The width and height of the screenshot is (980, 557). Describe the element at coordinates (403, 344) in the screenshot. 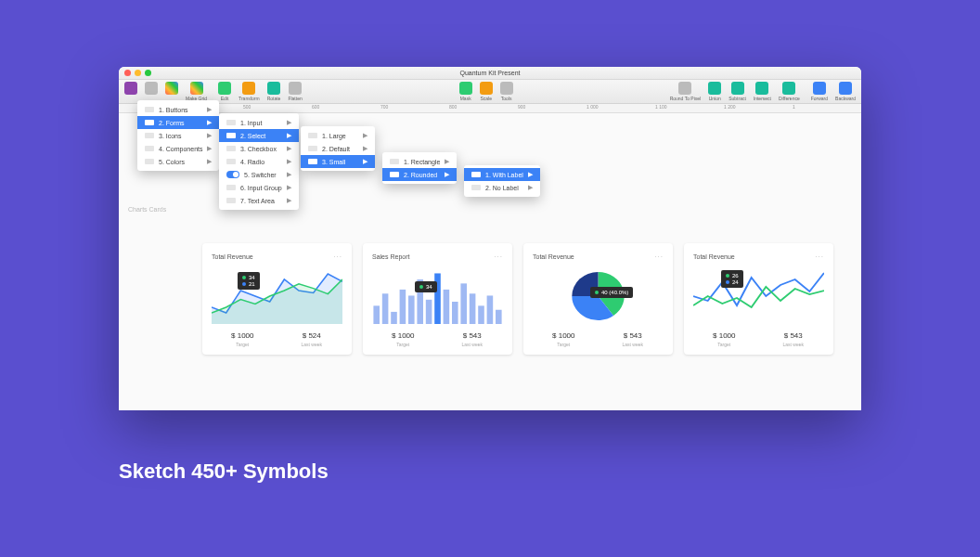

I see `metric-label: Target` at that location.